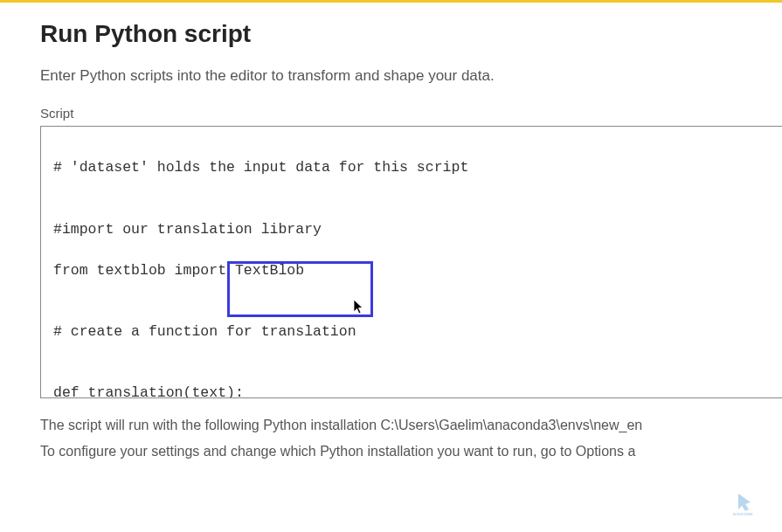  I want to click on footer-info: The script will run with the following P…, so click(411, 439).